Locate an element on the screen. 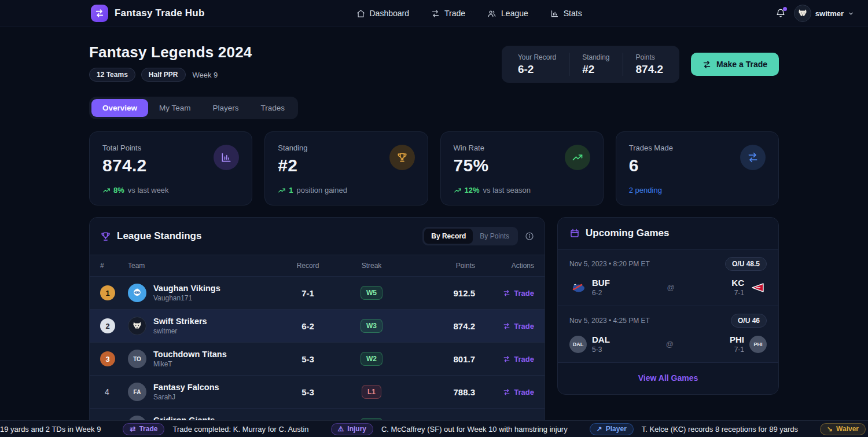 The image size is (868, 437). streak-badge: W2 is located at coordinates (372, 359).